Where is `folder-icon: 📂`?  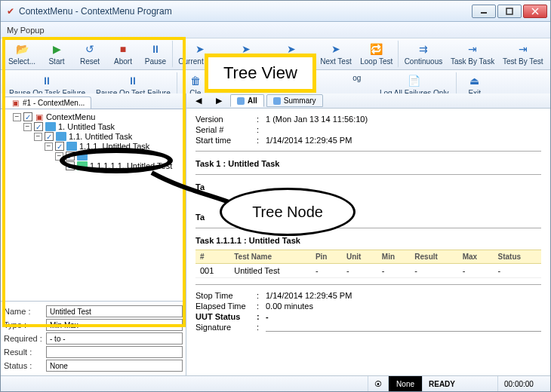
folder-icon: 📂 is located at coordinates (22, 49).